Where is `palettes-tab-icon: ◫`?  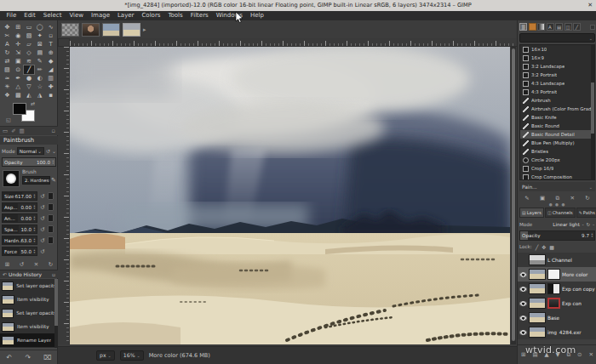 palettes-tab-icon: ◫ is located at coordinates (569, 27).